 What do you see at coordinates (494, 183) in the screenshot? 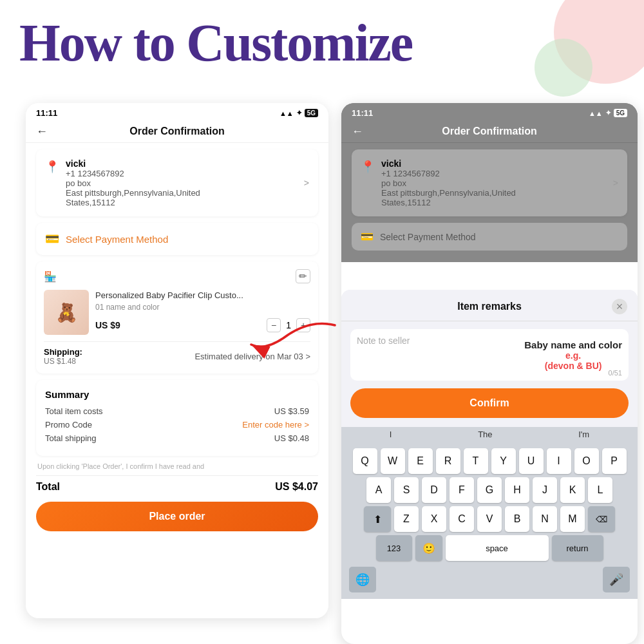
I see `right-address-line1: po box` at bounding box center [494, 183].